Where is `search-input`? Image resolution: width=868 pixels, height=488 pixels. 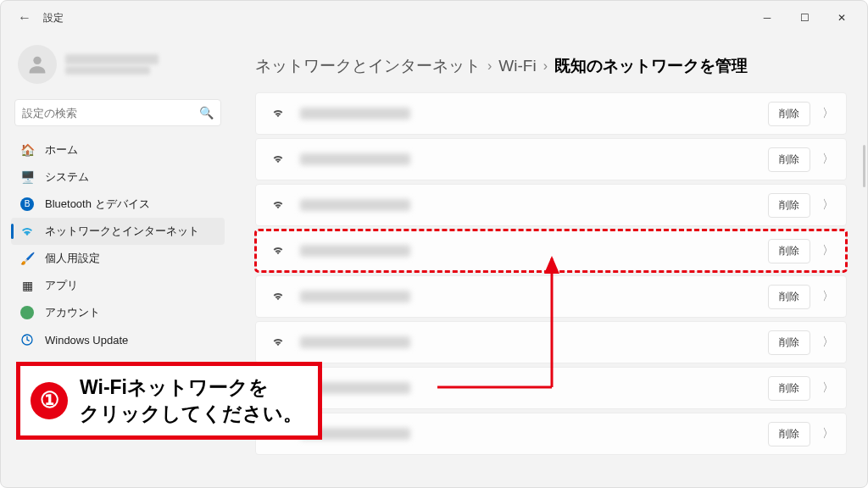 search-input is located at coordinates (110, 114).